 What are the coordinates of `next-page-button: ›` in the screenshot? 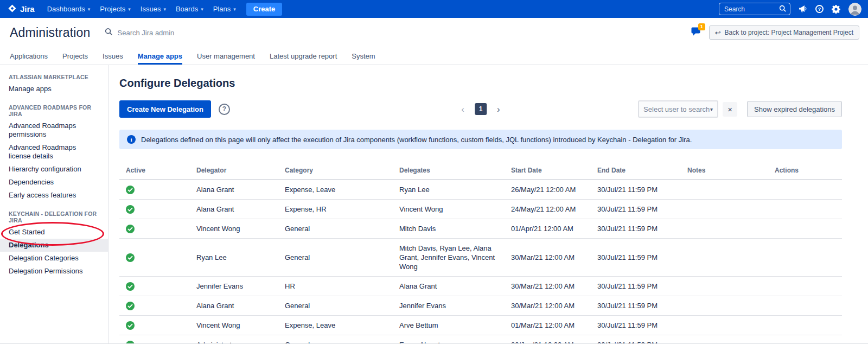 It's located at (499, 110).